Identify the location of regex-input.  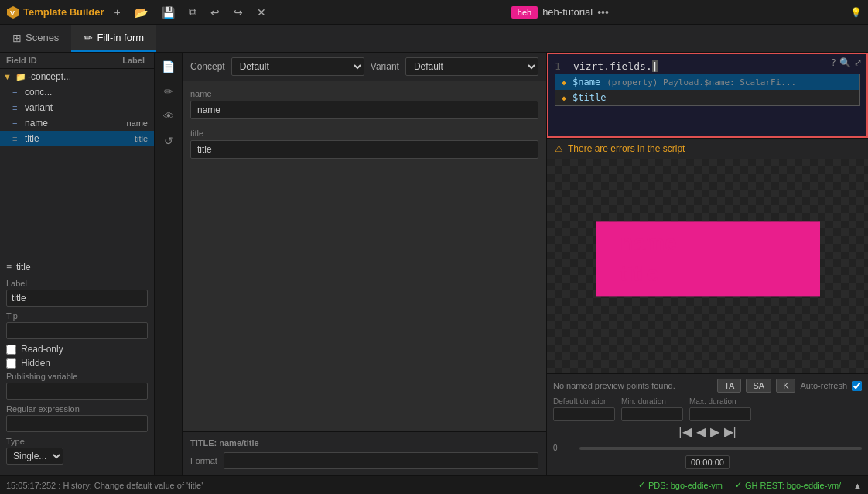
(77, 424).